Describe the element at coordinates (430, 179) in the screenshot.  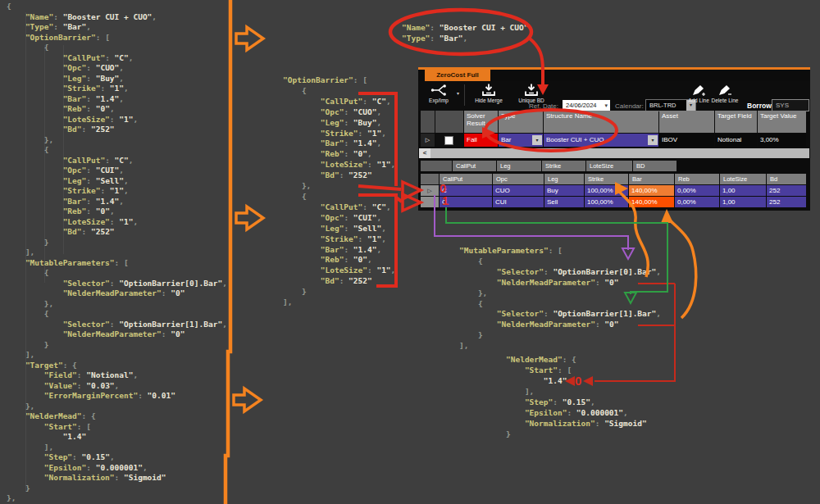
I see `detail-grid-corner` at that location.